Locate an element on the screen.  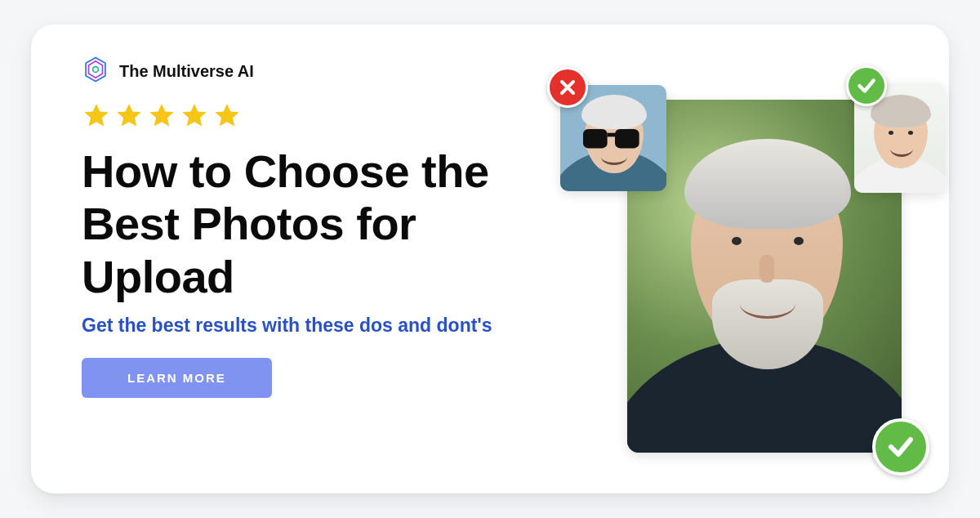
headline: How to Choose the Best Photos for Upload is located at coordinates (310, 224).